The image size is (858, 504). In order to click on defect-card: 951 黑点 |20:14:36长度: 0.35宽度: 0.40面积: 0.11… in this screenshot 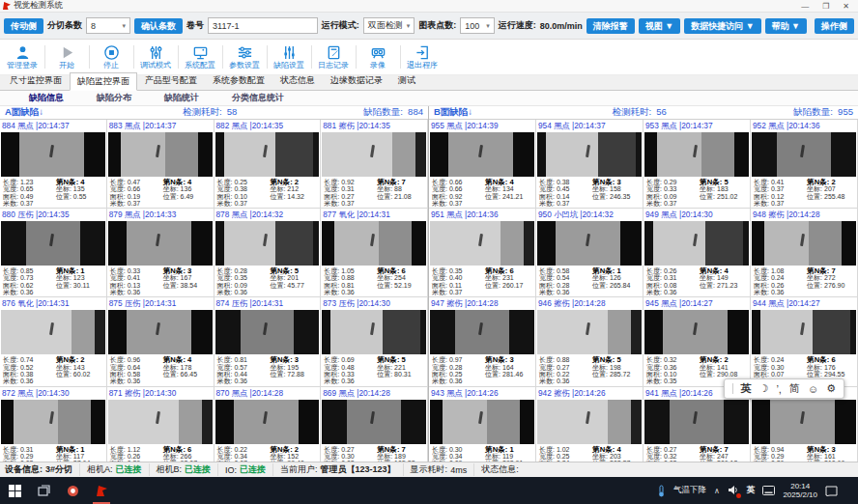, I will do `click(483, 253)`.